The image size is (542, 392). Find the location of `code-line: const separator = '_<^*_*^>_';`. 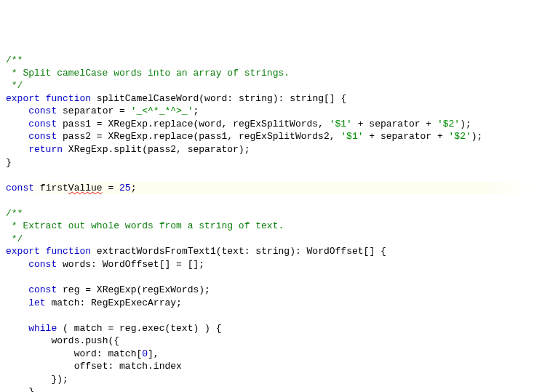

code-line: const separator = '_<^*_*^>_'; is located at coordinates (271, 111).